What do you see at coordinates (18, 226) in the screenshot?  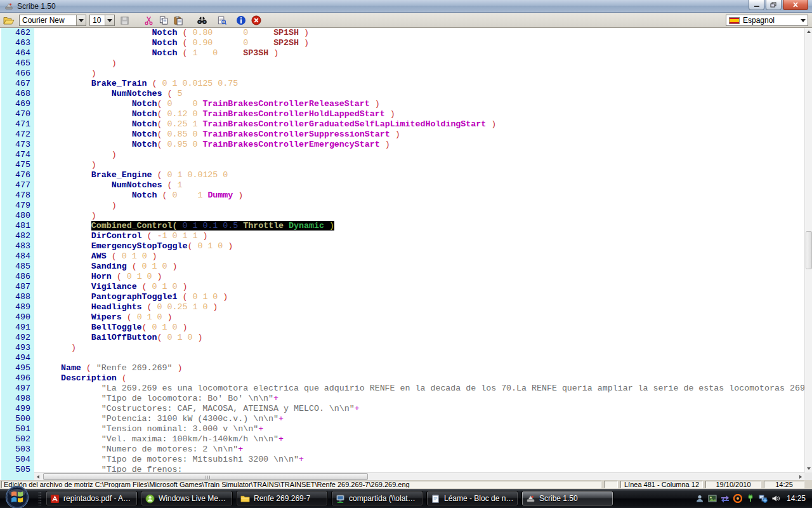 I see `line-number: 481` at bounding box center [18, 226].